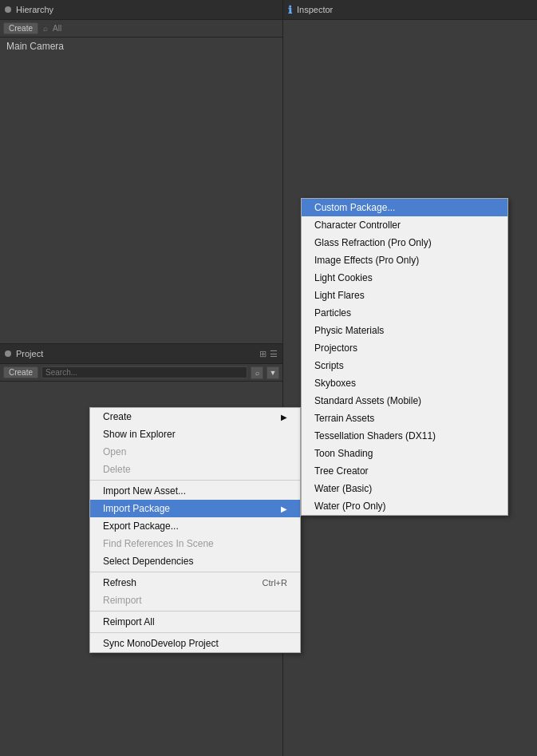 The height and width of the screenshot is (756, 537). What do you see at coordinates (117, 417) in the screenshot?
I see `context-item-create-label: Create` at bounding box center [117, 417].